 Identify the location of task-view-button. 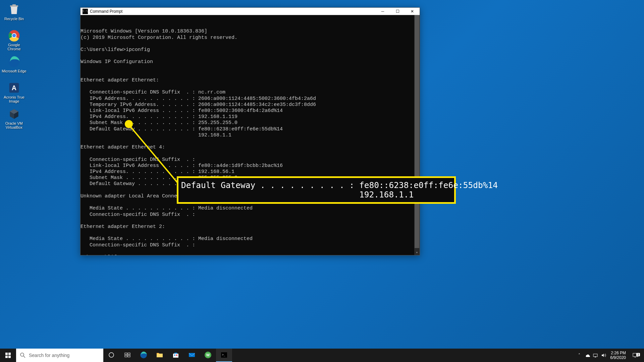
(111, 355).